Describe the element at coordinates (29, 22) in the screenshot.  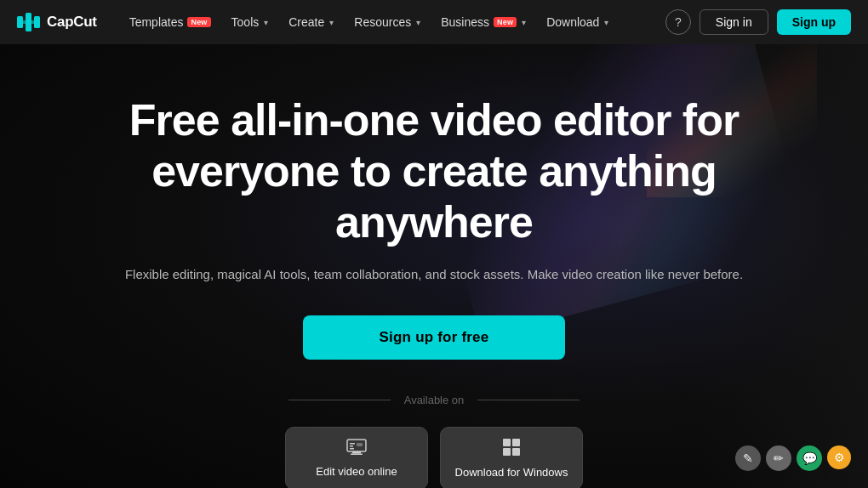
I see `capcut-logo-icon` at that location.